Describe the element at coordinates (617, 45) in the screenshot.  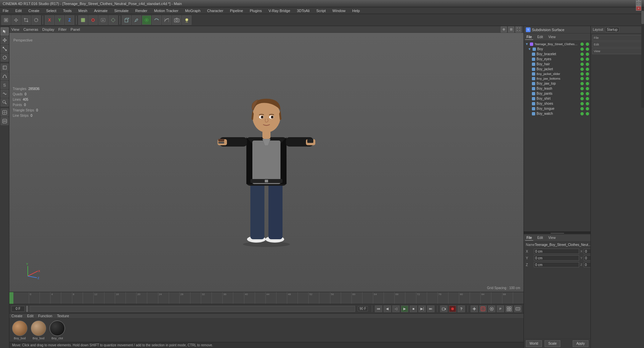
I see `layout-tool-2: Edit` at that location.